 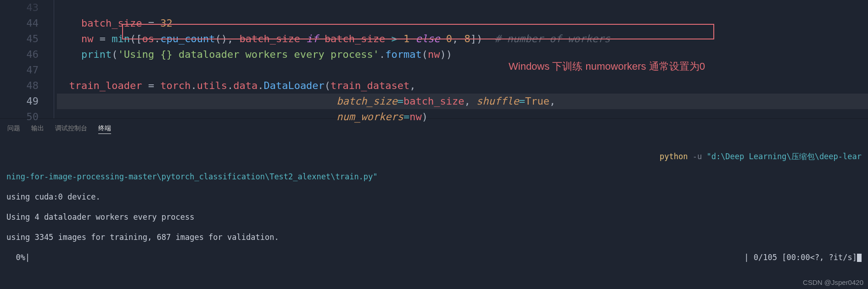 What do you see at coordinates (434, 156) in the screenshot?
I see `terminal-command-line: python -u "d:\Deep Learning\压缩包\deep-lea…` at bounding box center [434, 156].